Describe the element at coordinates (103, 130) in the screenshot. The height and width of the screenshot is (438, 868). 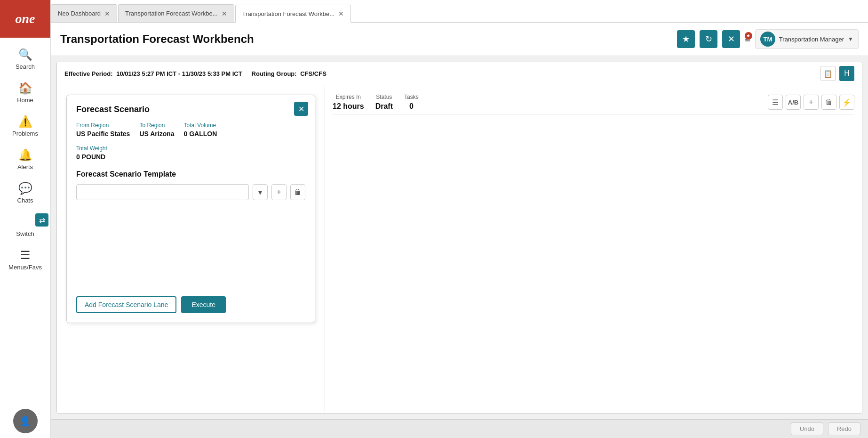
I see `from-region-field: From Region US Pacific States` at that location.